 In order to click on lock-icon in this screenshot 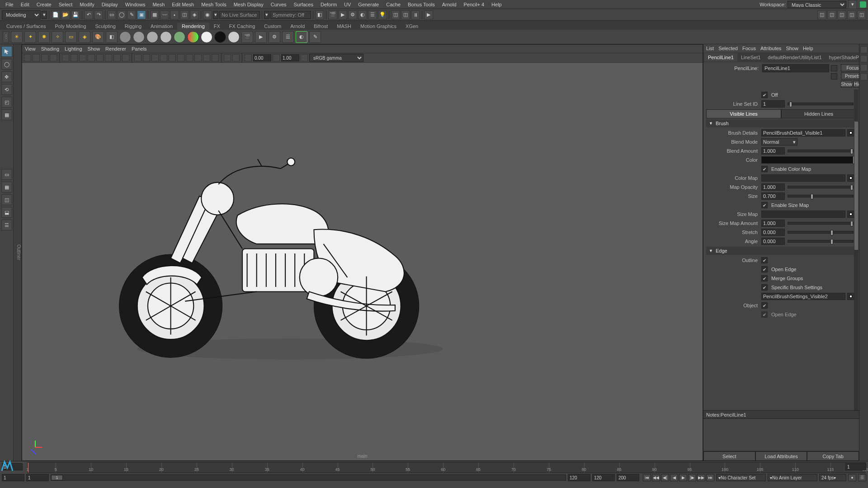, I will do `click(863, 5)`.